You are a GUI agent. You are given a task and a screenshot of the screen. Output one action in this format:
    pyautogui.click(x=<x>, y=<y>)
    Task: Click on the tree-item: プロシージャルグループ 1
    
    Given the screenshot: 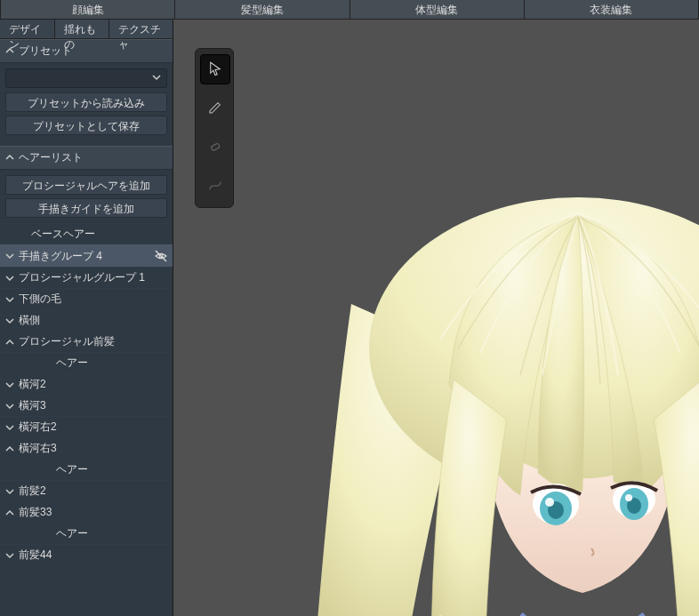 What is the action you would take?
    pyautogui.click(x=86, y=277)
    